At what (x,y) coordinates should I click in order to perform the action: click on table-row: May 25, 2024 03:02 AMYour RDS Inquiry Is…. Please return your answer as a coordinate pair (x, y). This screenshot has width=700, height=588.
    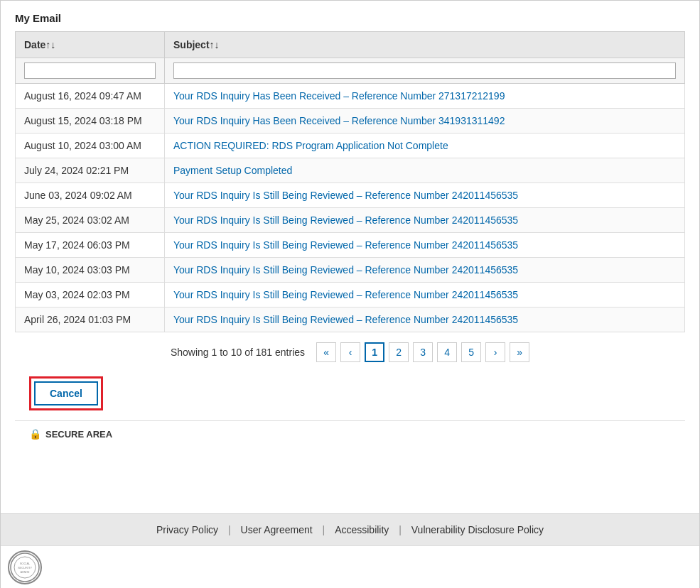
    Looking at the image, I should click on (350, 220).